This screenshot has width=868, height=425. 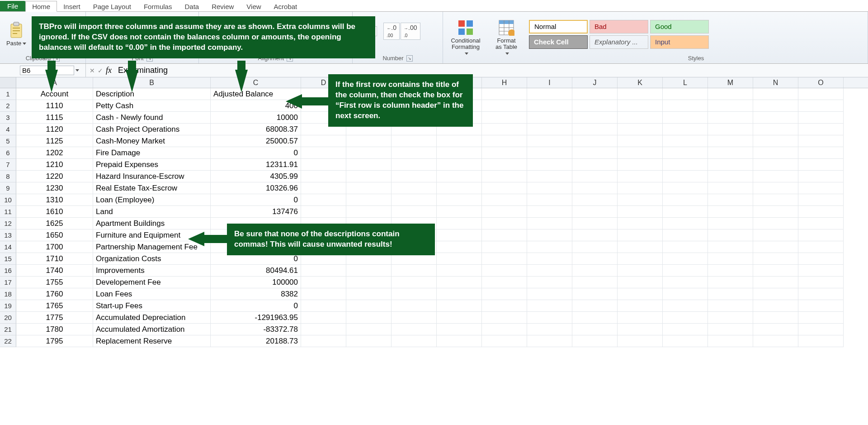 What do you see at coordinates (550, 82) in the screenshot?
I see `column-header: I` at bounding box center [550, 82].